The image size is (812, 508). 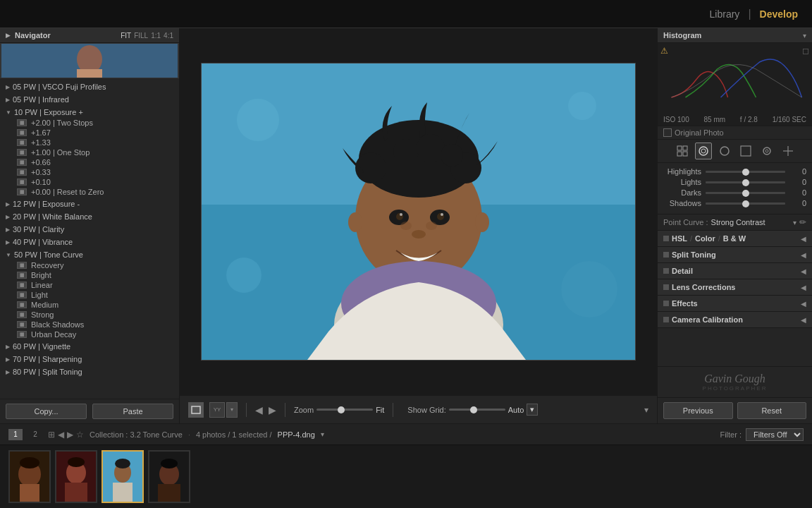 I want to click on zoom-fit: FIT, so click(x=125, y=35).